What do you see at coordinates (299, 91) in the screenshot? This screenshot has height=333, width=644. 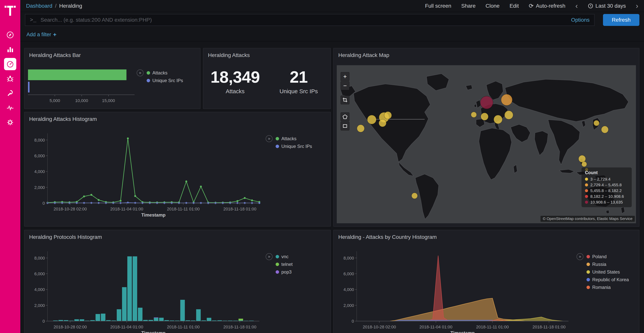 I see `metric-unique-src-ips-label: Unique Src IPs` at bounding box center [299, 91].